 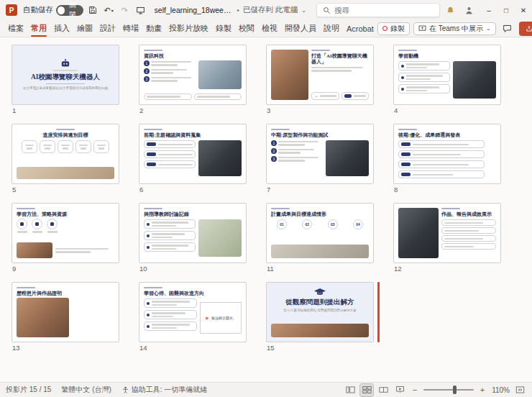 I want to click on zoom-in-button: +, so click(x=482, y=390).